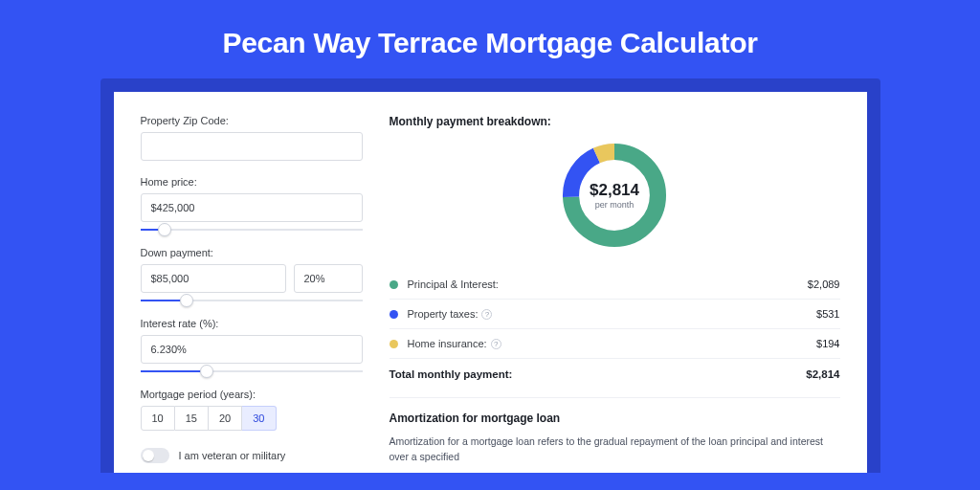 This screenshot has height=490, width=980. Describe the element at coordinates (158, 418) in the screenshot. I see `period-btn-10: 10` at that location.